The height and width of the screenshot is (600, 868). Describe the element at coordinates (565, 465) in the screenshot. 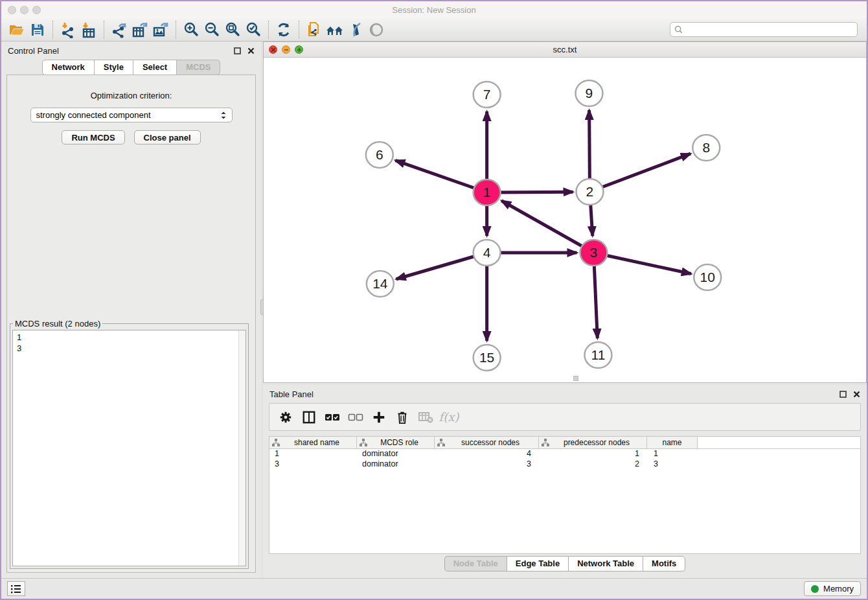

I see `table-row: 3dominator323` at that location.